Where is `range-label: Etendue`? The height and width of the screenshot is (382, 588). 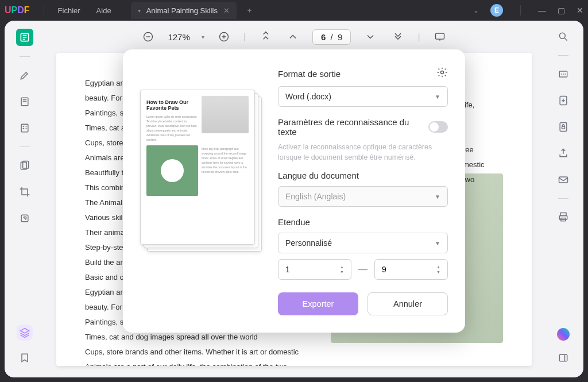 range-label: Etendue is located at coordinates (363, 222).